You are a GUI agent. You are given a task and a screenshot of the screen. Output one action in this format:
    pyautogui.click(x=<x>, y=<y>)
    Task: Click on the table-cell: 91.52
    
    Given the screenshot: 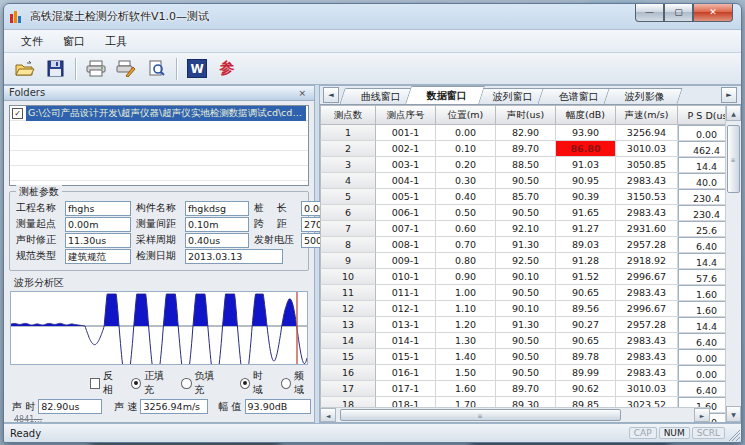 What is the action you would take?
    pyautogui.click(x=586, y=277)
    